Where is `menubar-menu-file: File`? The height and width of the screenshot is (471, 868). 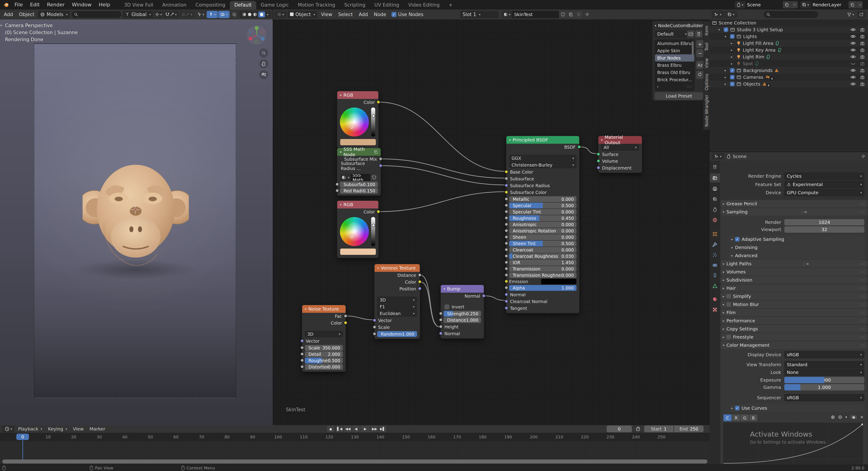
menubar-menu-file: File is located at coordinates (19, 5).